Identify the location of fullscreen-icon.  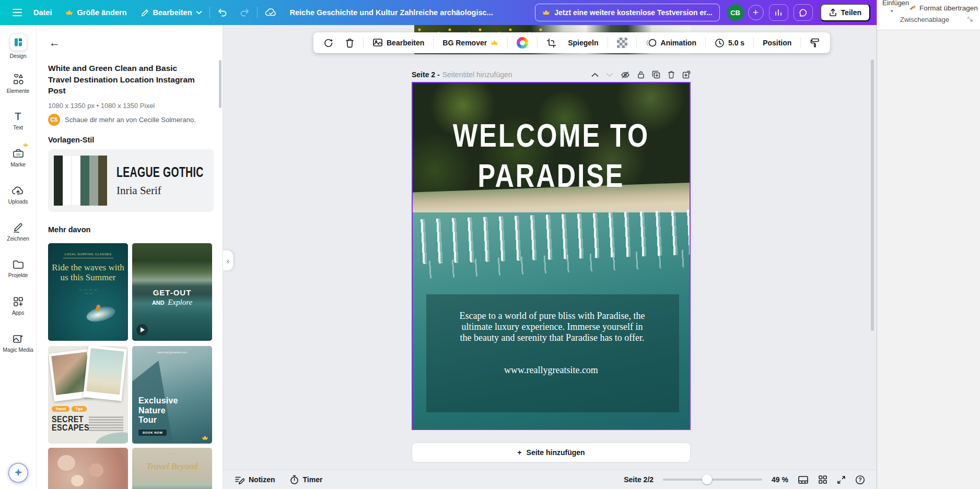
(841, 480).